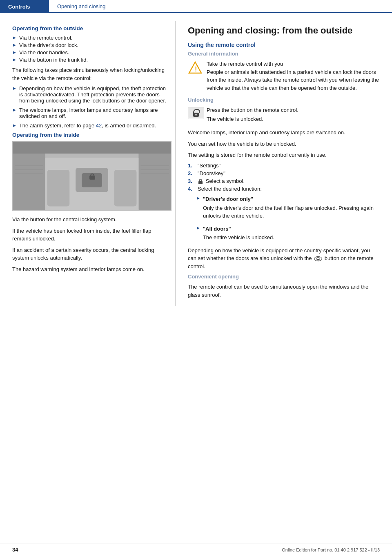 The height and width of the screenshot is (556, 392). I want to click on sub-option-drivers-text: Only the driver's door and the fuel fill…, so click(292, 212).